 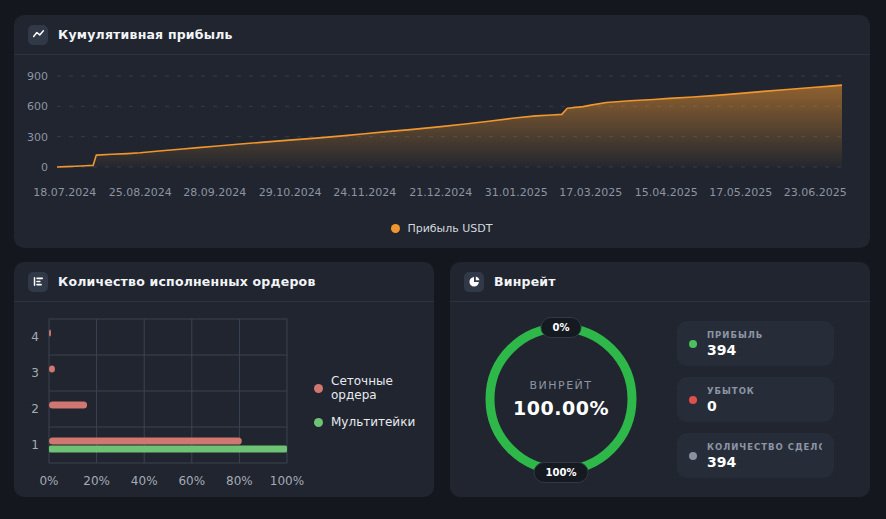 What do you see at coordinates (474, 282) in the screenshot?
I see `pie-chart-icon` at bounding box center [474, 282].